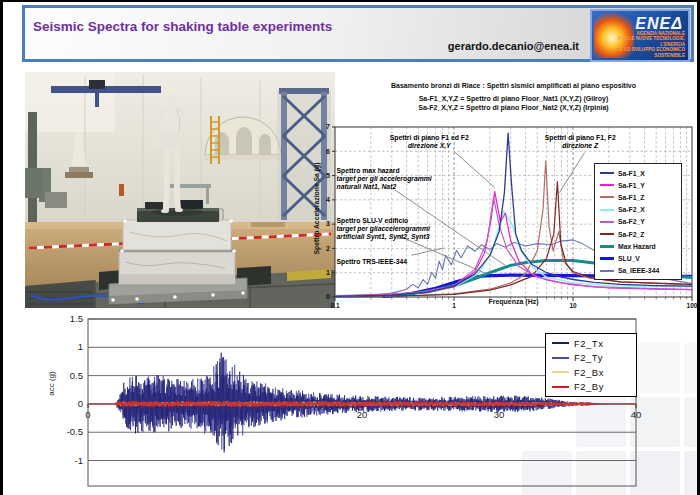 Image resolution: width=700 pixels, height=495 pixels. What do you see at coordinates (594, 358) in the screenshot?
I see `legend-item: F2_Ty` at bounding box center [594, 358].